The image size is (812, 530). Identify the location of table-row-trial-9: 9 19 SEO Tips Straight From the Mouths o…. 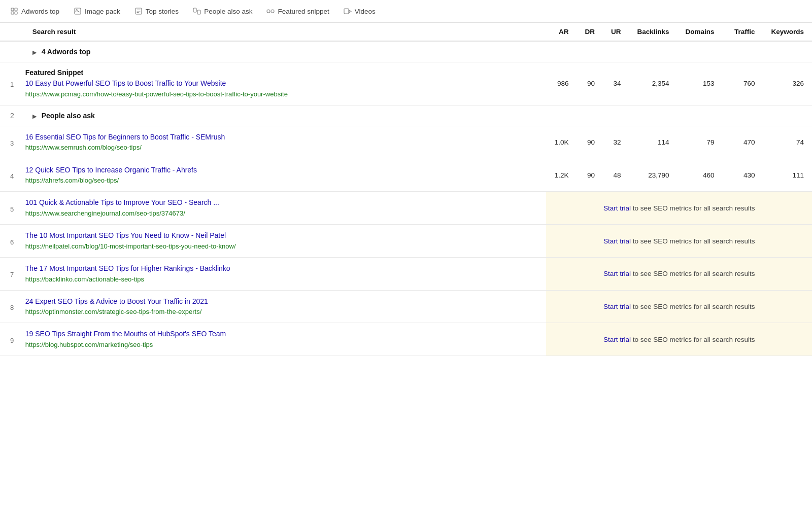
(406, 340).